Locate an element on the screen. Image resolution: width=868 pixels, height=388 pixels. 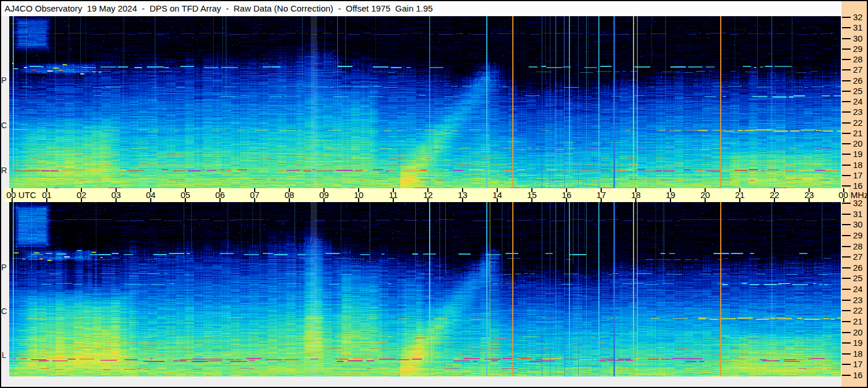
time-tick-label: 19 is located at coordinates (671, 195).